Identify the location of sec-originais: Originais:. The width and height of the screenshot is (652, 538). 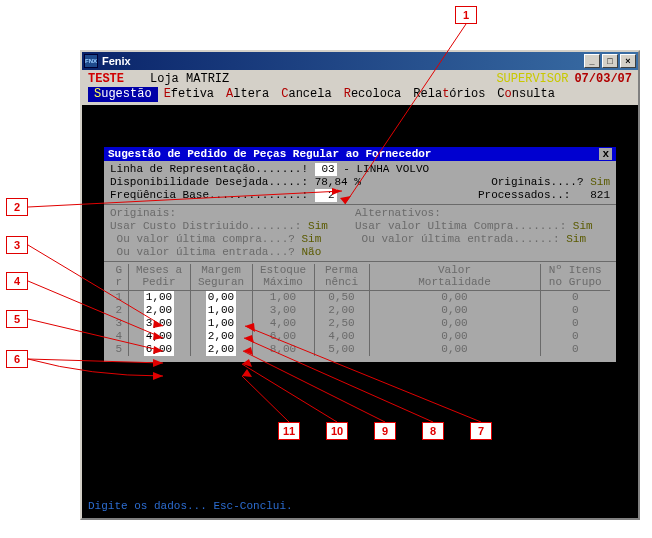
(232, 214).